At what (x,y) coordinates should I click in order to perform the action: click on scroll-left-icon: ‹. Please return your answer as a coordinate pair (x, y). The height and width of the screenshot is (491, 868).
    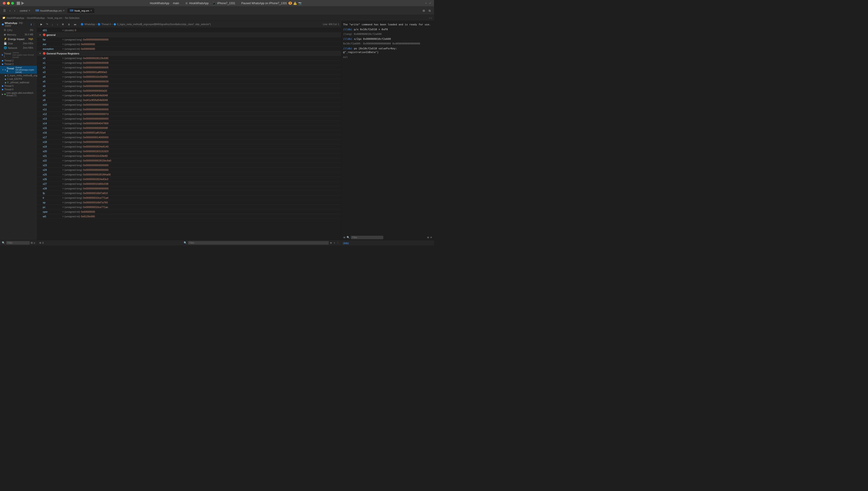
    Looking at the image, I should click on (430, 18).